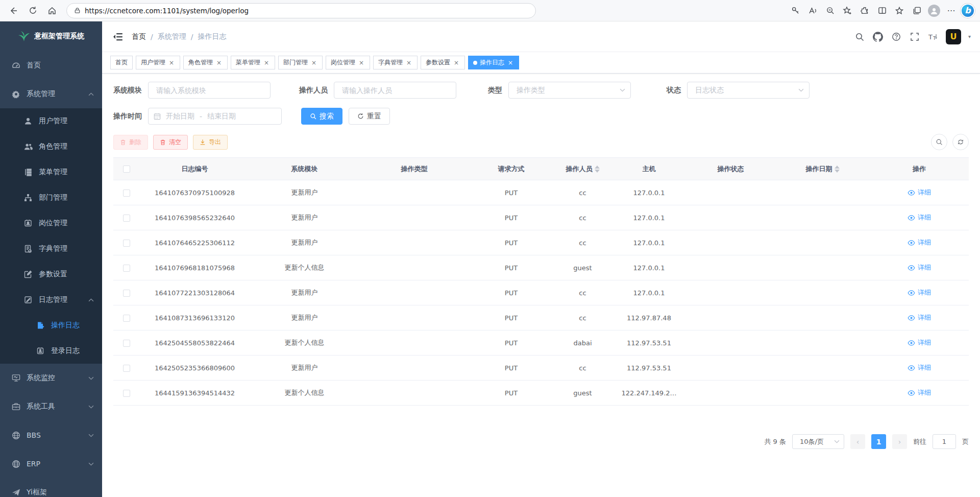 This screenshot has width=980, height=497. Describe the element at coordinates (51, 36) in the screenshot. I see `app-logo: 意框架管理系统` at that location.